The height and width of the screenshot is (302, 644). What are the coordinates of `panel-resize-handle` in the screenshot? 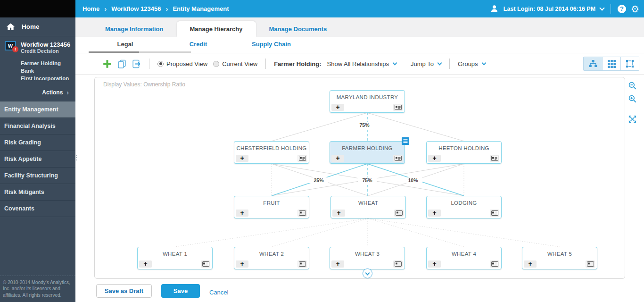 It's located at (76, 158).